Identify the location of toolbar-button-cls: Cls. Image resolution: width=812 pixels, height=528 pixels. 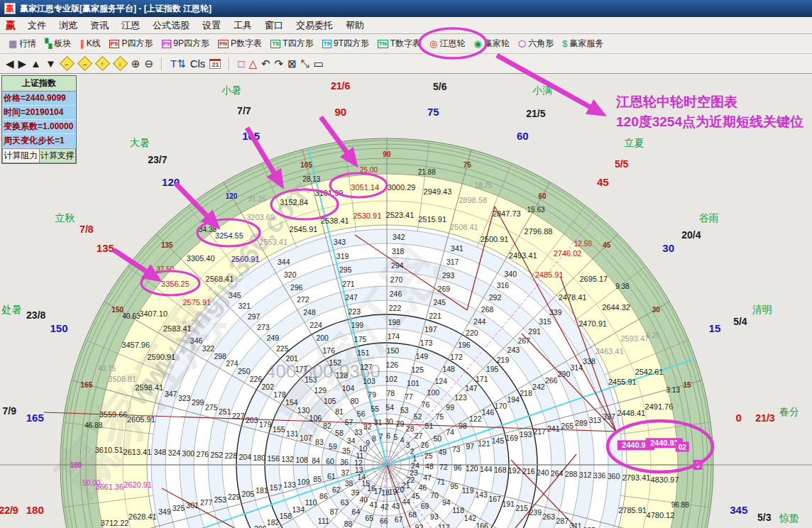
(198, 64).